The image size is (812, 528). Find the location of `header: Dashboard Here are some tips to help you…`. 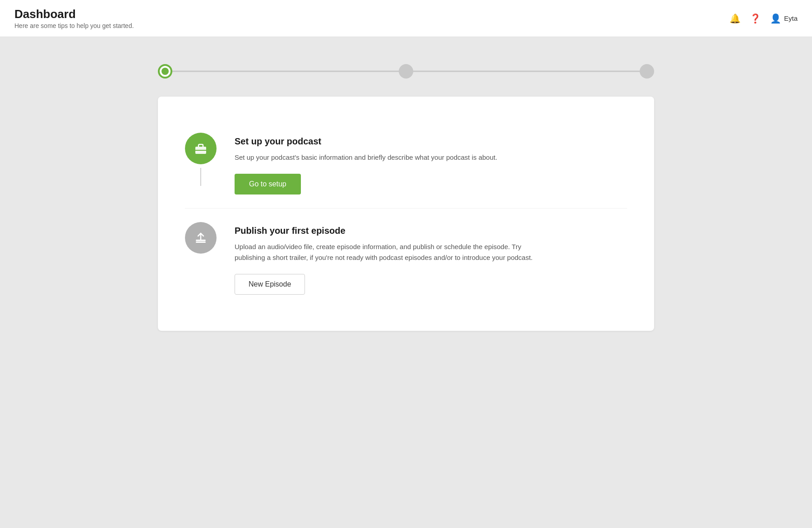

header: Dashboard Here are some tips to help you… is located at coordinates (406, 19).